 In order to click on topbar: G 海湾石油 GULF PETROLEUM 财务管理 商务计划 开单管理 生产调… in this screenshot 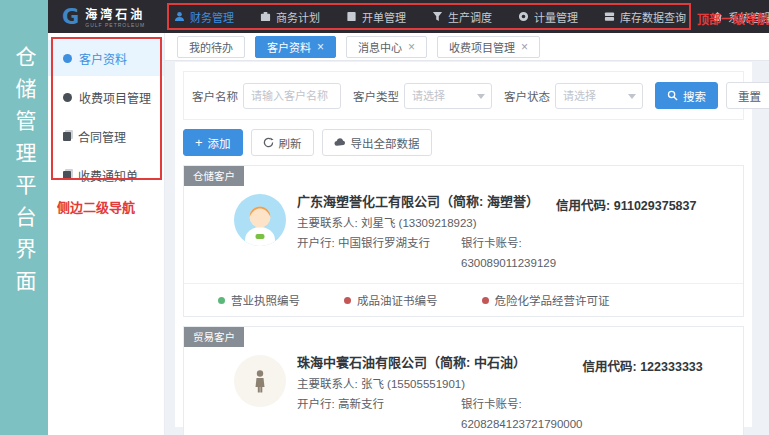, I will do `click(408, 16)`.